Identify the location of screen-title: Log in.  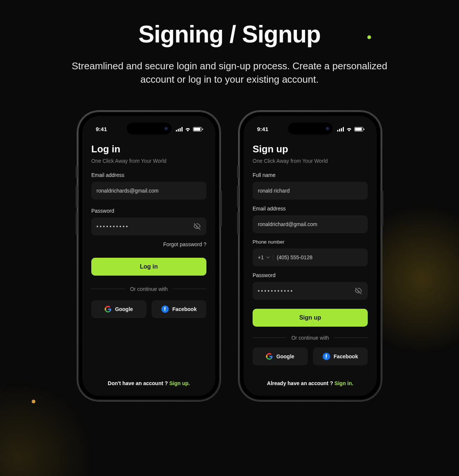
(149, 149).